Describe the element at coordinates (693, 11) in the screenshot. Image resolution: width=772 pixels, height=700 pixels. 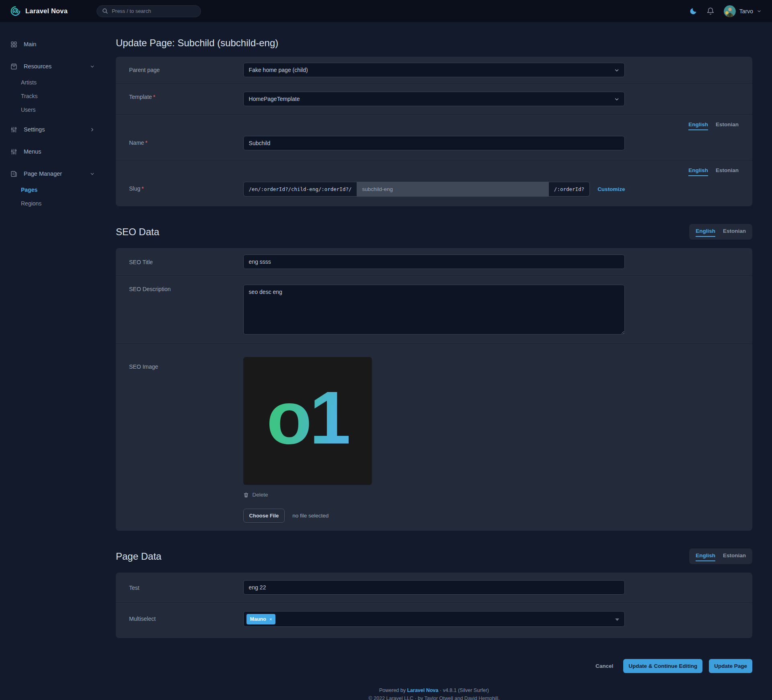
I see `theme-moon-icon` at that location.